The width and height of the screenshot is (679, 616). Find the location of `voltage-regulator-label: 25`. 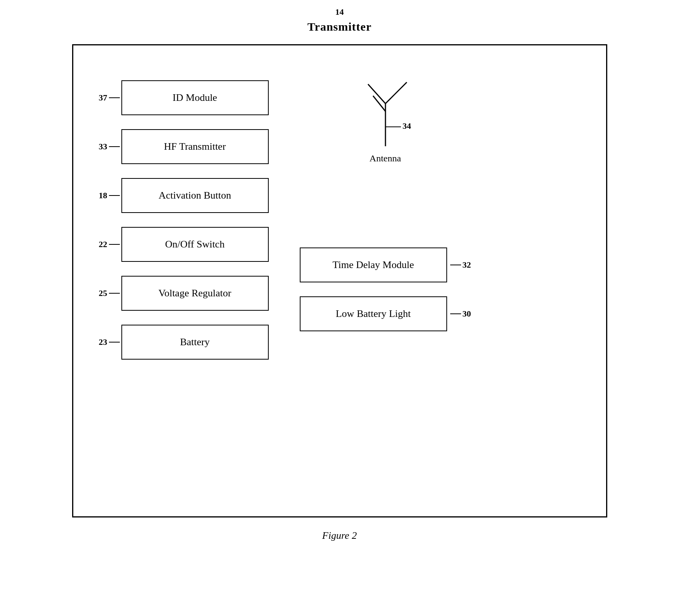

voltage-regulator-label: 25 is located at coordinates (105, 293).